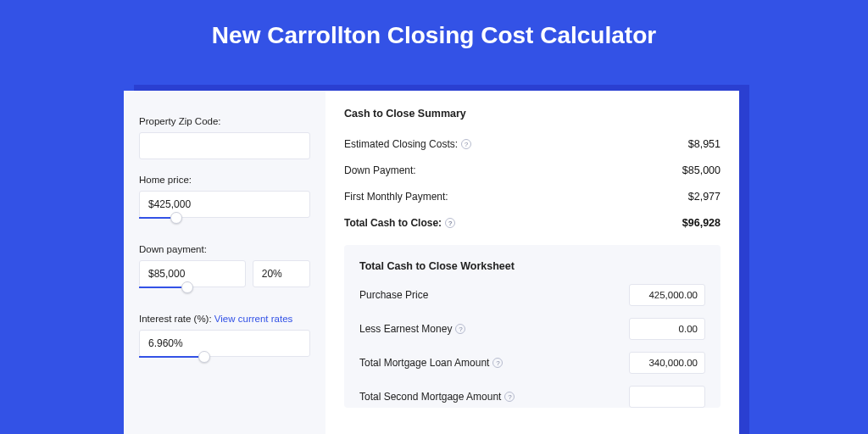 The width and height of the screenshot is (868, 434). I want to click on summary-total-row: Total Cash to Close: ? $96,928, so click(532, 224).